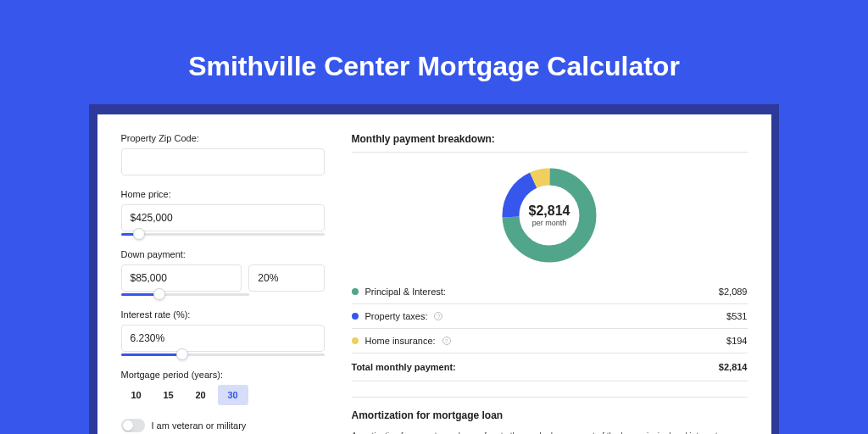 The image size is (868, 434). I want to click on legend-label: Principal & Interest:, so click(405, 292).